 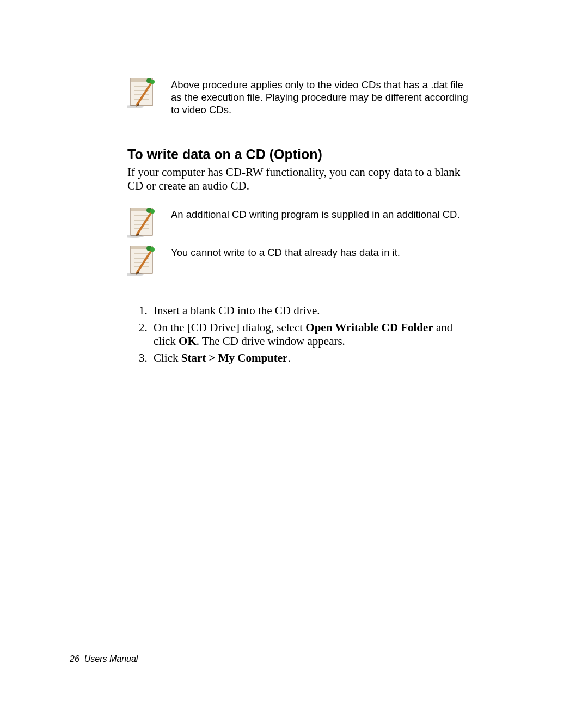 I want to click on step-text: Insert a blank CD into the CD drive., so click(x=237, y=310).